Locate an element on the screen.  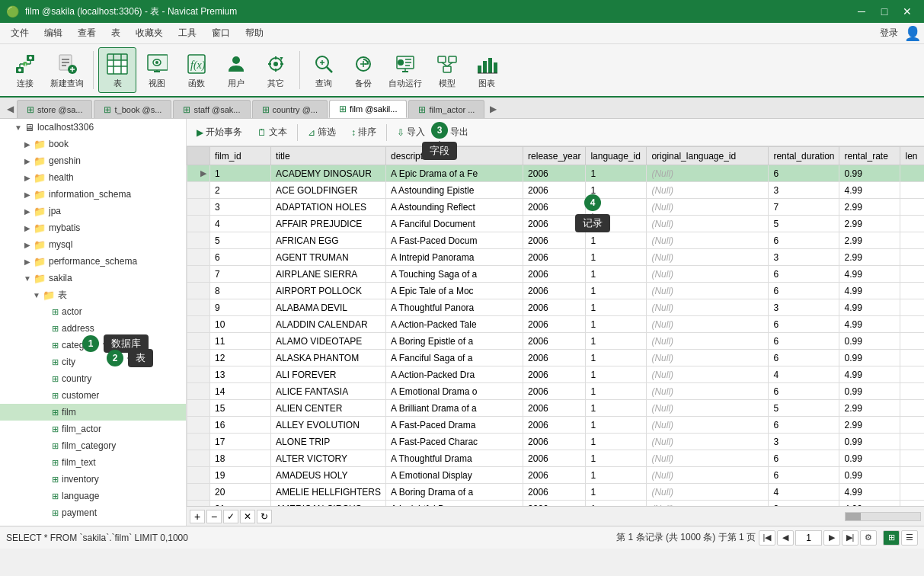
table-row: 16ALLEY EVOLUTIONA Fast-Paced Drama20061… is located at coordinates (556, 425).